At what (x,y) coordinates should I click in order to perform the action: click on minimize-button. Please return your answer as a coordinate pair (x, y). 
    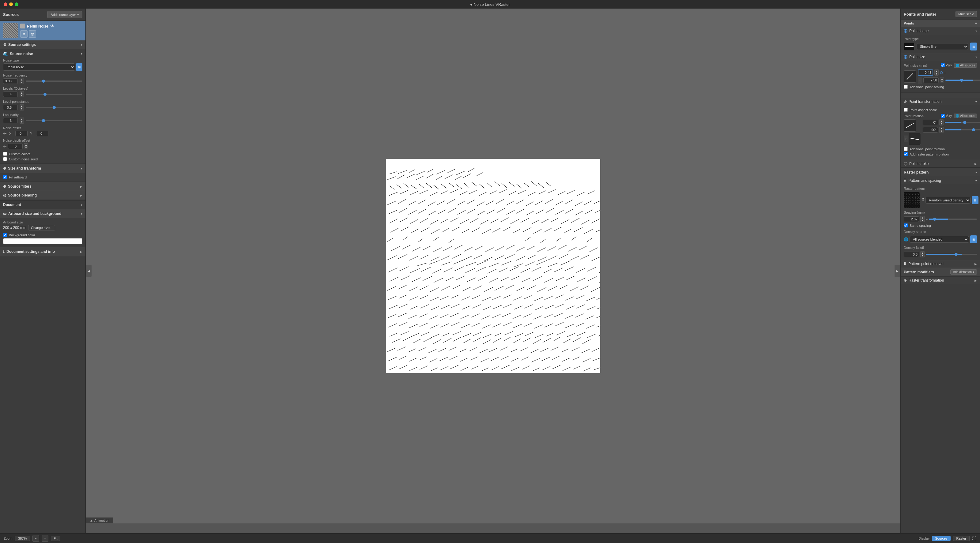
    Looking at the image, I should click on (11, 4).